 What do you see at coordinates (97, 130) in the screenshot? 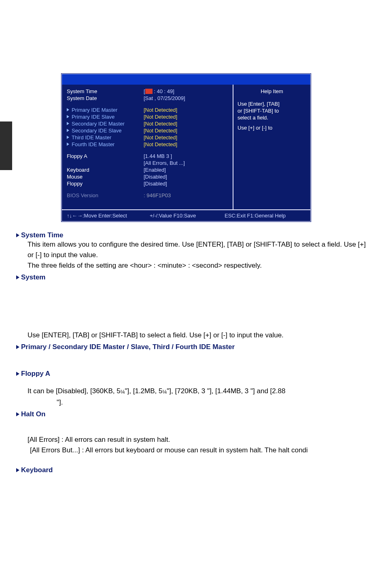
I see `ide-label: Secondary IDE Slave` at bounding box center [97, 130].